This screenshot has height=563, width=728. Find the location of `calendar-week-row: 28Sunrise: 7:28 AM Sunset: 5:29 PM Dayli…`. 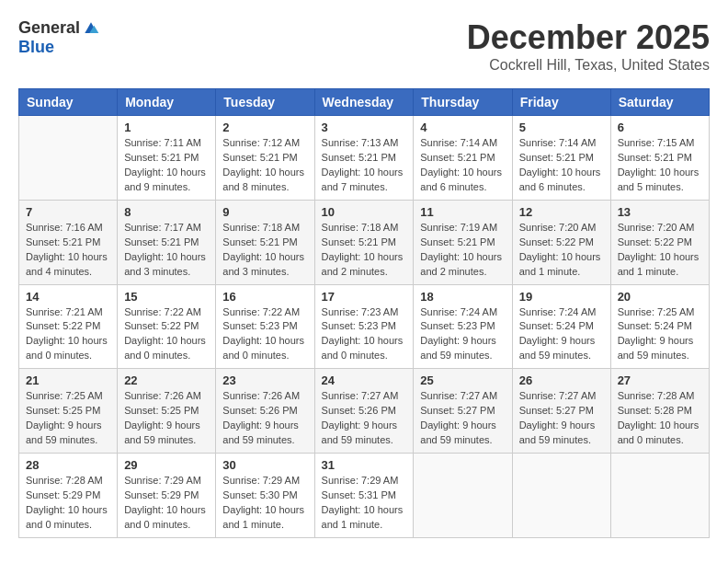

calendar-week-row: 28Sunrise: 7:28 AM Sunset: 5:29 PM Dayli… is located at coordinates (364, 496).